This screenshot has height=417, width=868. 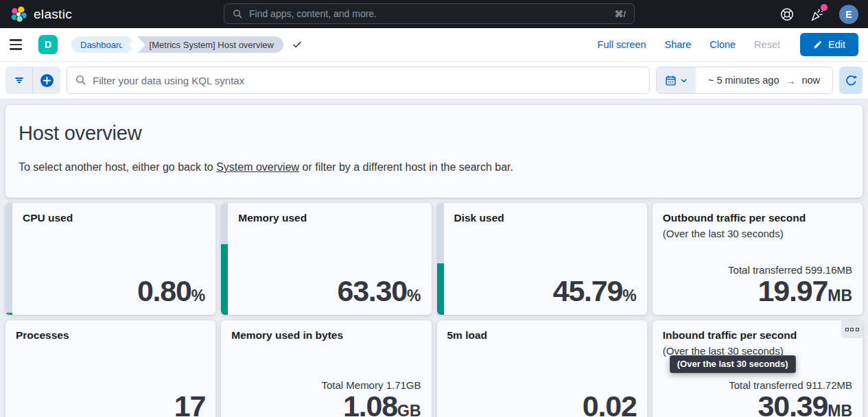 I want to click on time-range-from: ~ 5 minutes ago, so click(x=744, y=80).